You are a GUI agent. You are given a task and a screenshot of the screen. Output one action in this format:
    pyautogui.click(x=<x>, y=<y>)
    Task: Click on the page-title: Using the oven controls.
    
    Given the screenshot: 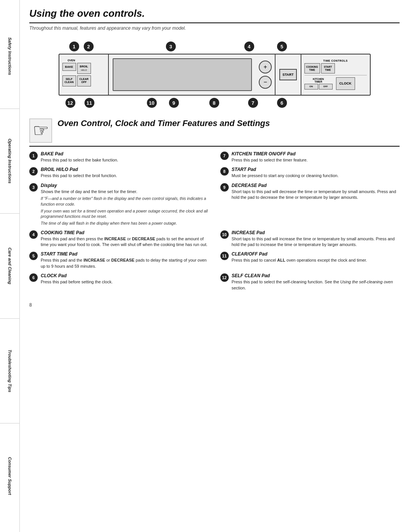 What is the action you would take?
    pyautogui.click(x=215, y=15)
    